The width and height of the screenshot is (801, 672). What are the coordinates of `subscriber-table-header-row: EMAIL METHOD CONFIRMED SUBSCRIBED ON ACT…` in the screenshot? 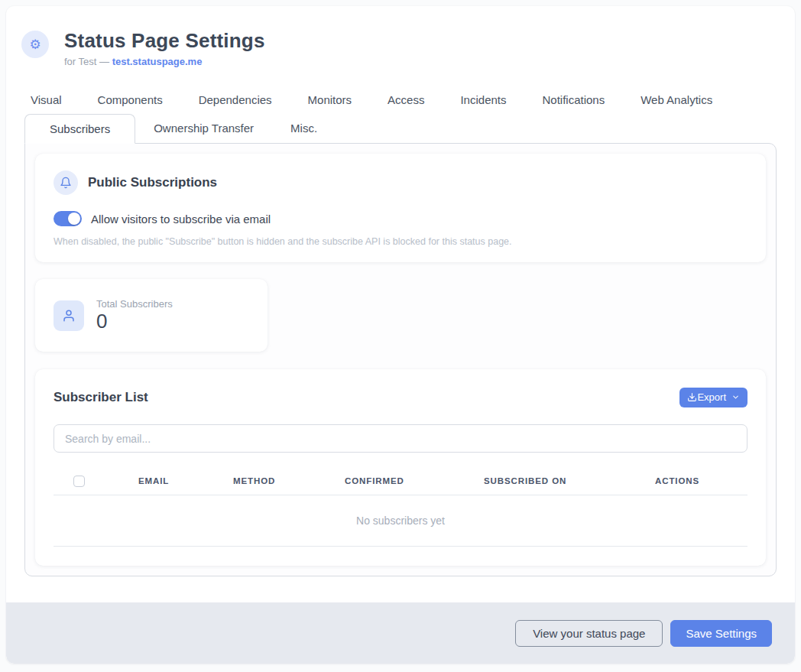 It's located at (400, 482).